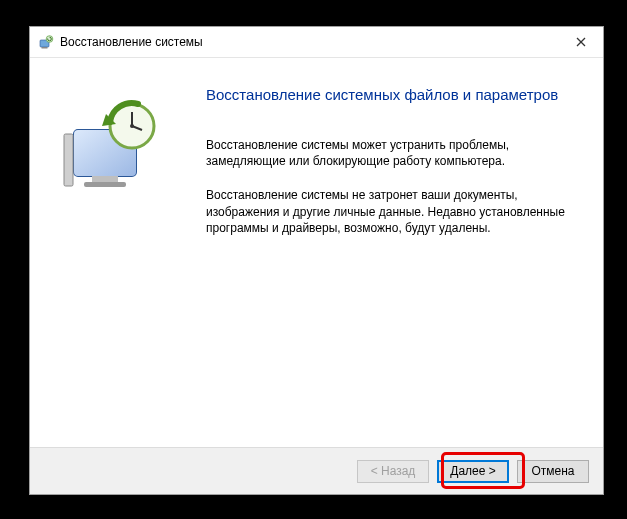 This screenshot has height=519, width=627. I want to click on close-icon, so click(581, 42).